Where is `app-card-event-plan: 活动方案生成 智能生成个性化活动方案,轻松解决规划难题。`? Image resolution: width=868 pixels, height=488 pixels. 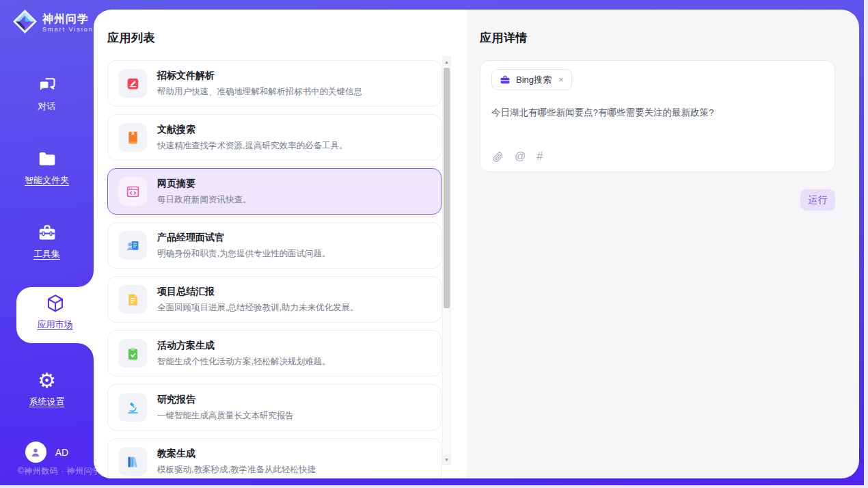
app-card-event-plan: 活动方案生成 智能生成个性化活动方案,轻松解决规划难题。 is located at coordinates (275, 353).